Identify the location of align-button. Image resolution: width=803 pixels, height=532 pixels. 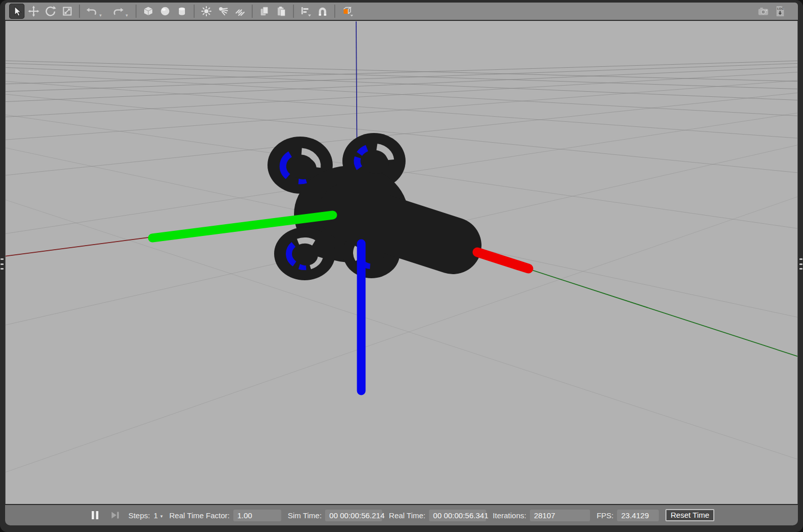
(306, 11).